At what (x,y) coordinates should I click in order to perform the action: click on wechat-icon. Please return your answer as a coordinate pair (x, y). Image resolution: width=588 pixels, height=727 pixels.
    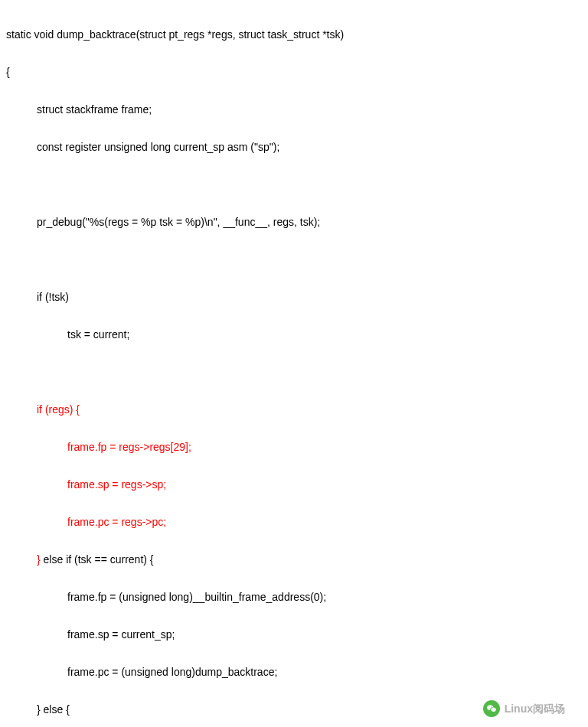
    Looking at the image, I should click on (492, 709).